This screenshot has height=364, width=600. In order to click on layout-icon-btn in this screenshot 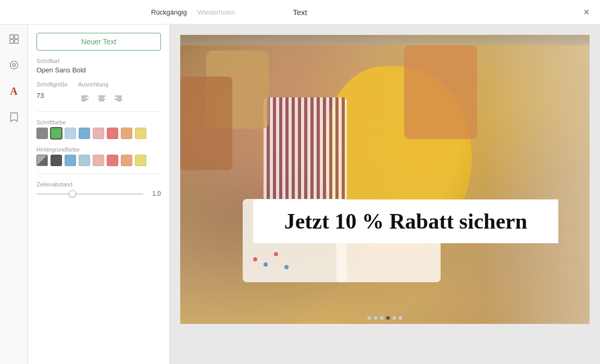, I will do `click(14, 39)`.